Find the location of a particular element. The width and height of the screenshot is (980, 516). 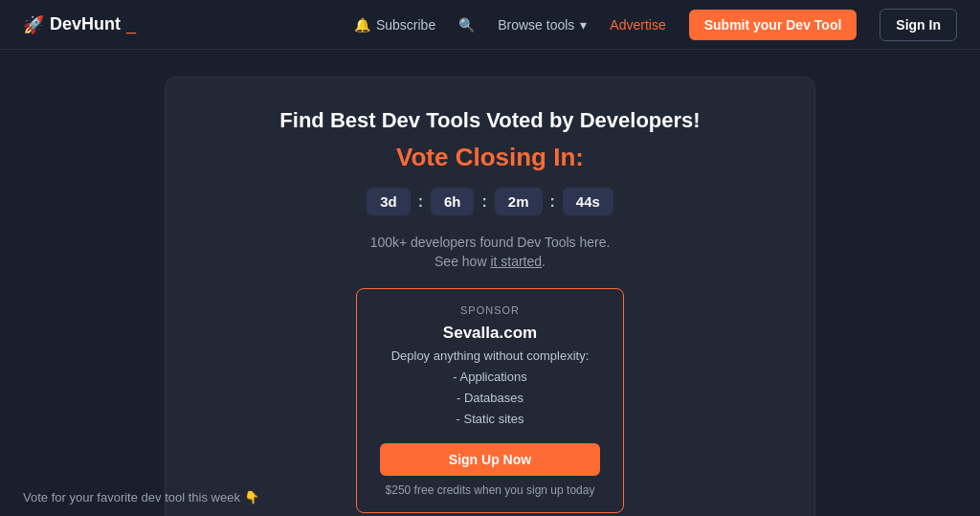

page-footer: Vote for your favorite dev tool this wee… is located at coordinates (142, 498).